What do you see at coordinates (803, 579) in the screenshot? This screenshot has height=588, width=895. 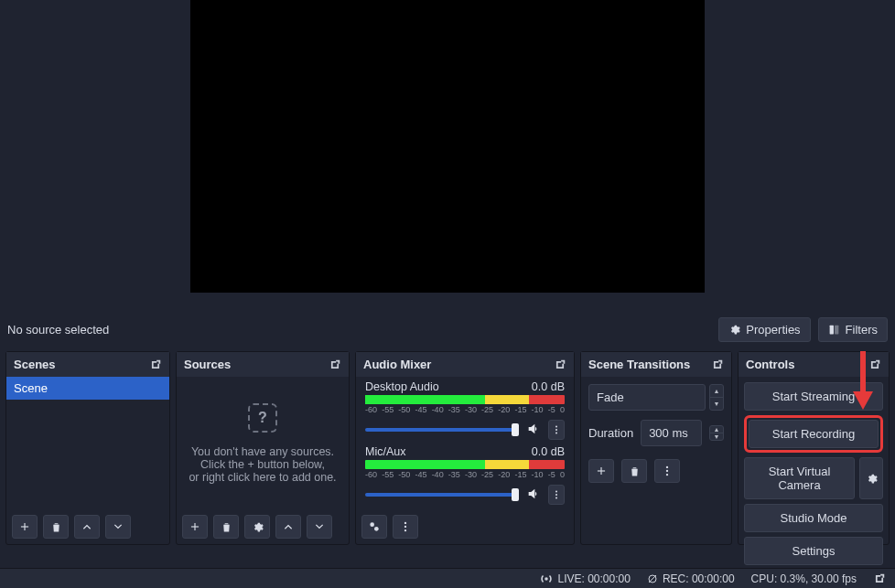 I see `status-cpu-label: CPU: 0.3%, 30.00 fps` at bounding box center [803, 579].